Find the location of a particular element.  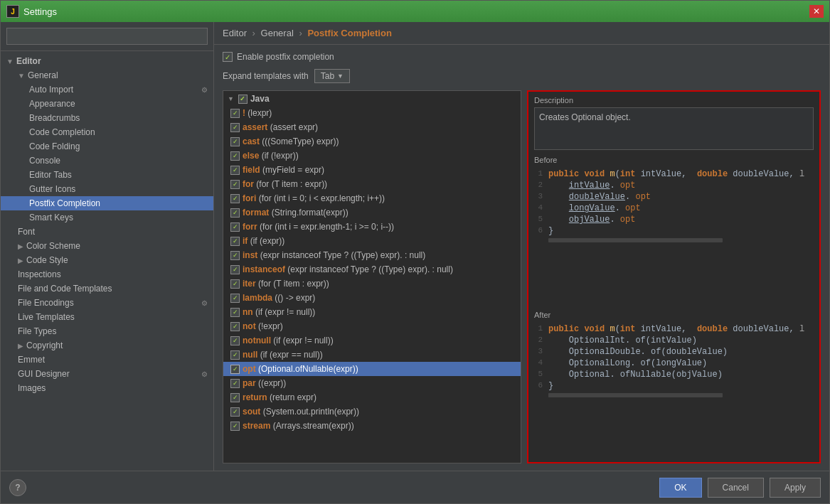

horizontal-scrollbar-after is located at coordinates (636, 395).